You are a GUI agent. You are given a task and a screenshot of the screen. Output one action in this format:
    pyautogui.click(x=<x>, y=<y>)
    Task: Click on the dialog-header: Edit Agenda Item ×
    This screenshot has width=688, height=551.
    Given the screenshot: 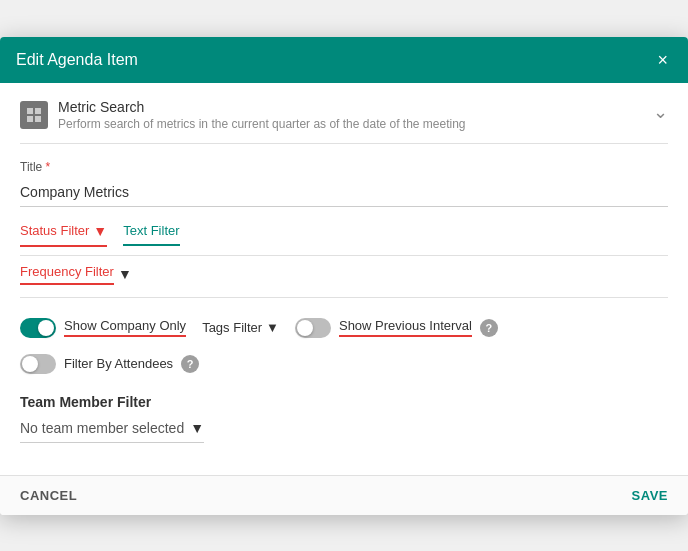 What is the action you would take?
    pyautogui.click(x=344, y=60)
    